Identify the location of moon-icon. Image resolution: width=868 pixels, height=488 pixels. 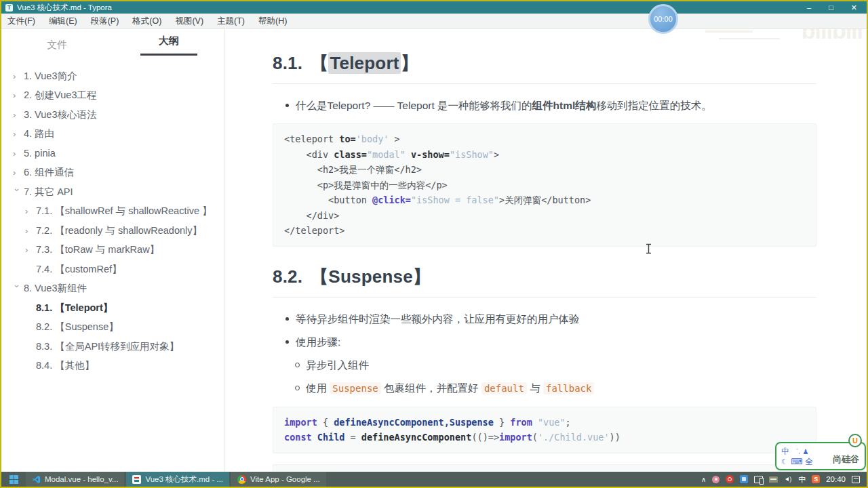
(785, 462).